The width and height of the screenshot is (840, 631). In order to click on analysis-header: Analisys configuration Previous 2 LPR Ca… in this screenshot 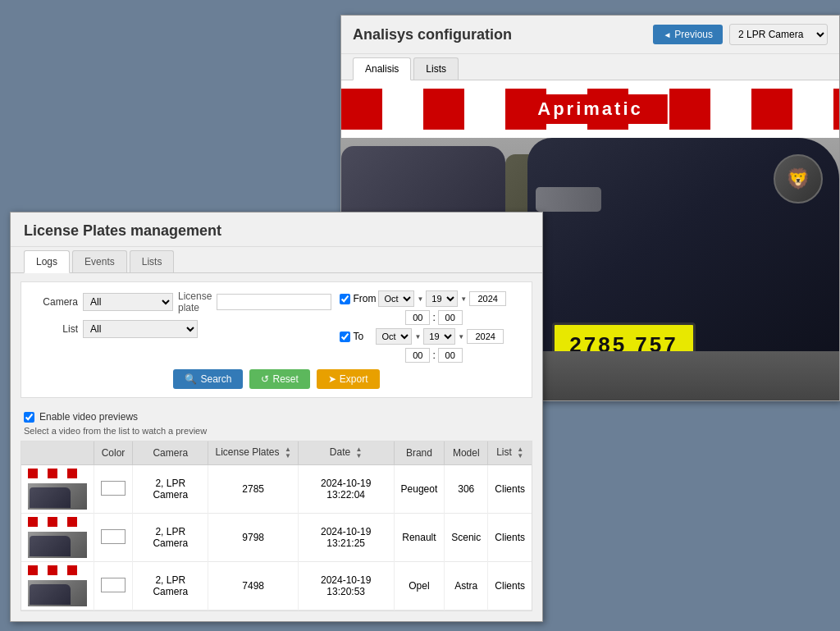, I will do `click(591, 34)`.